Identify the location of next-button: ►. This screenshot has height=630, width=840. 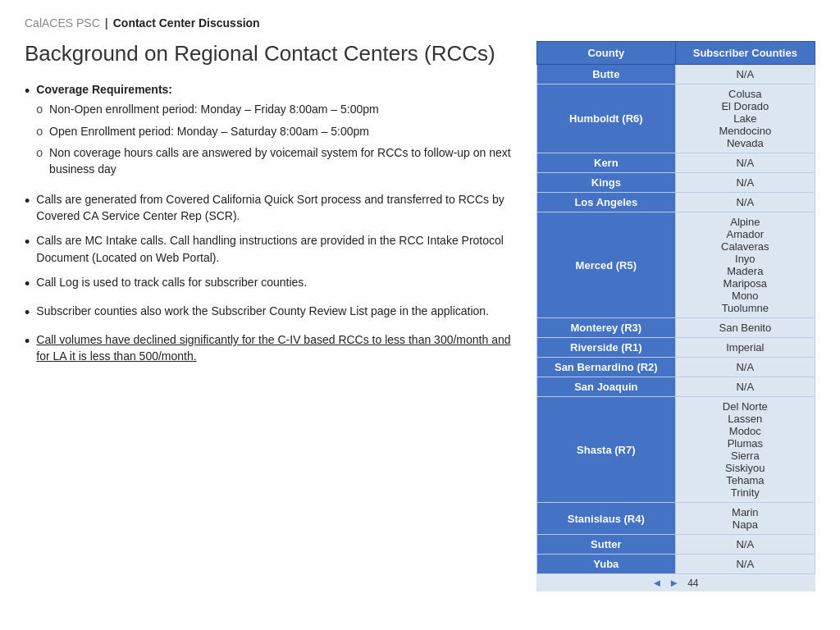
(674, 582).